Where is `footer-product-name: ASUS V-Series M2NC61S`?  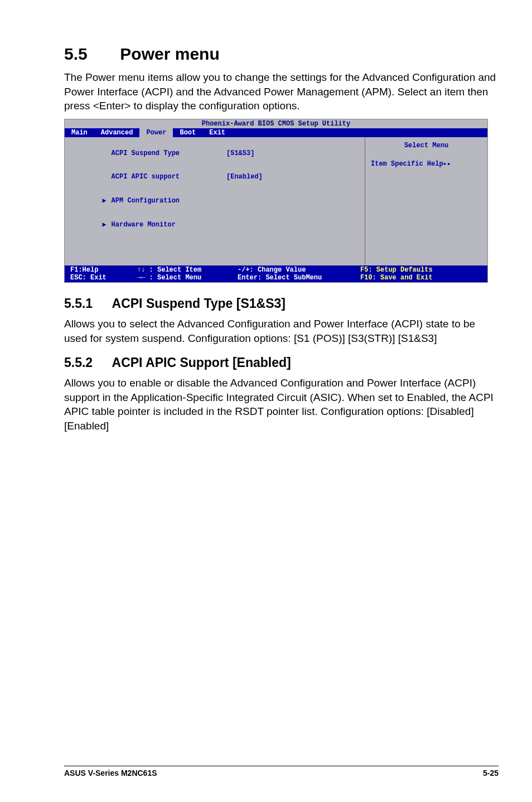
footer-product-name: ASUS V-Series M2NC61S is located at coordinates (110, 773).